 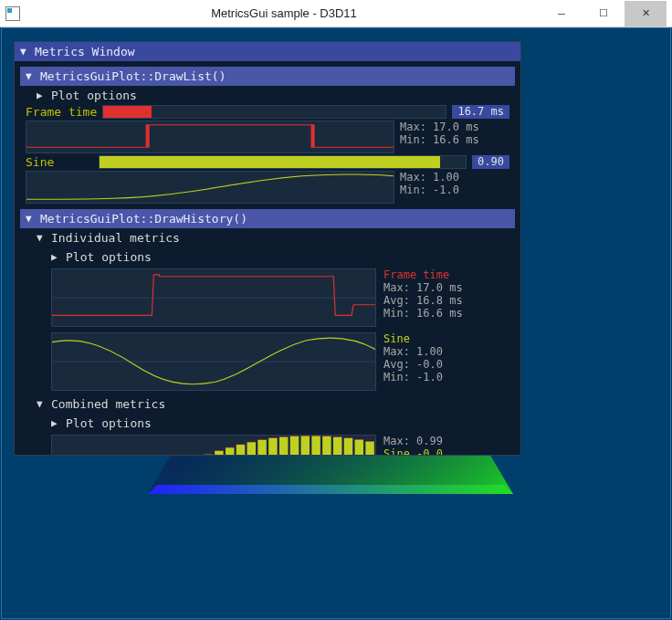 What do you see at coordinates (214, 362) in the screenshot?
I see `sine-history-plot` at bounding box center [214, 362].